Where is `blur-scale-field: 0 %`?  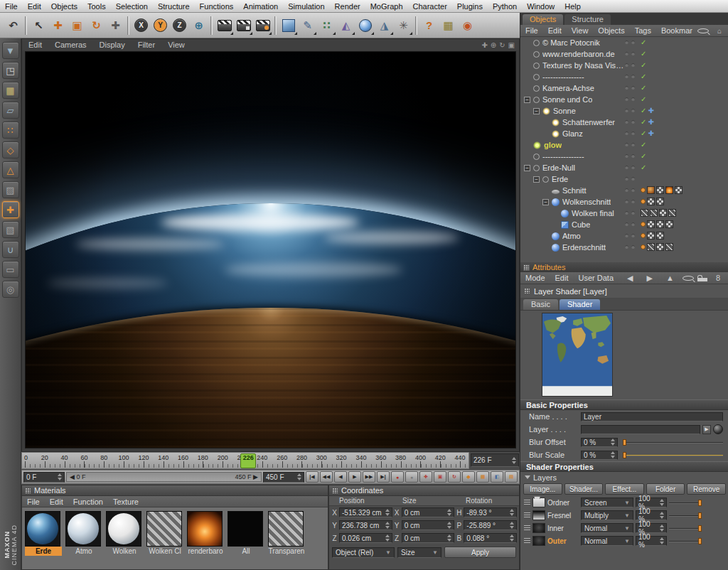
blur-scale-field: 0 % is located at coordinates (599, 455).